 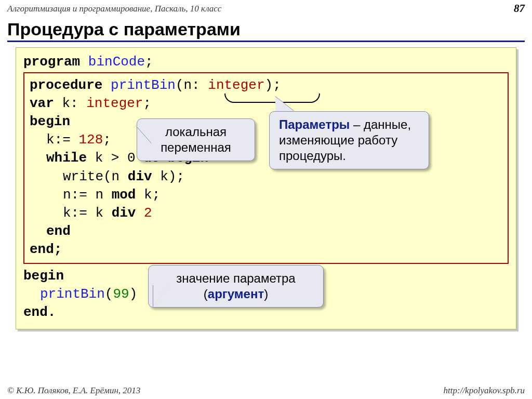 What do you see at coordinates (116, 62) in the screenshot?
I see `program-name: binCode` at bounding box center [116, 62].